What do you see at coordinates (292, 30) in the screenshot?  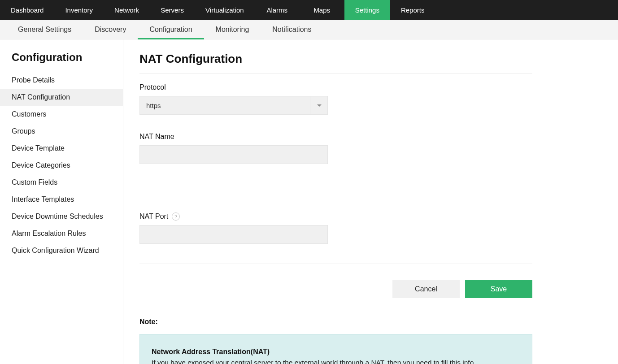 I see `subnav-notifications: Notifications` at bounding box center [292, 30].